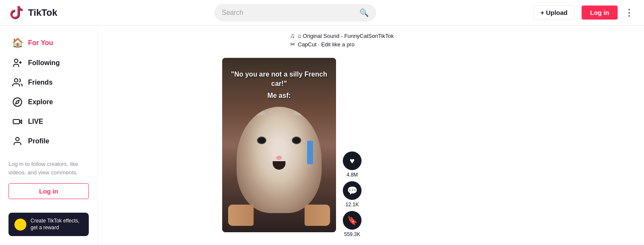  Describe the element at coordinates (48, 83) in the screenshot. I see `sidebar-item-friends: Friends` at that location.